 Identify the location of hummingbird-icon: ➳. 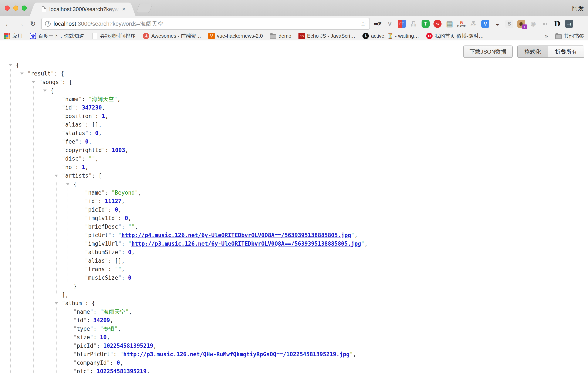
(545, 24).